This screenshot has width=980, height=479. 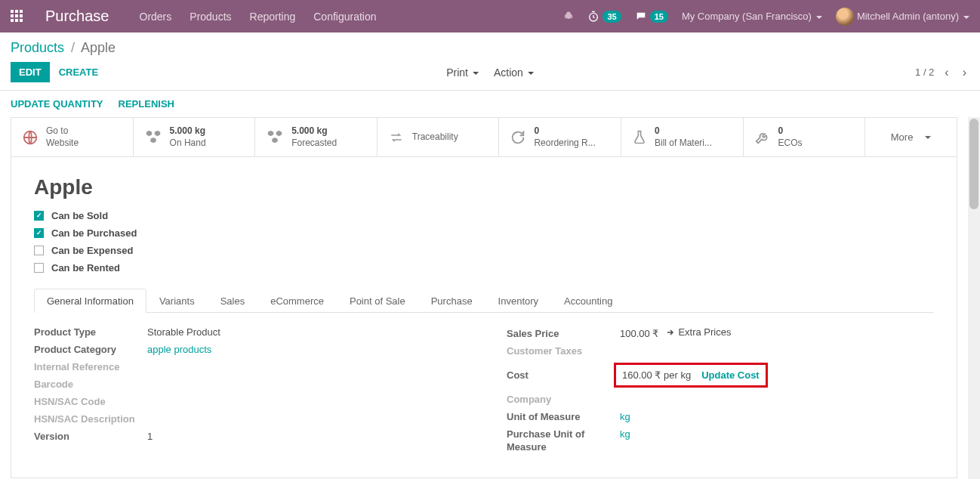 I want to click on pager-prev: ‹, so click(x=947, y=73).